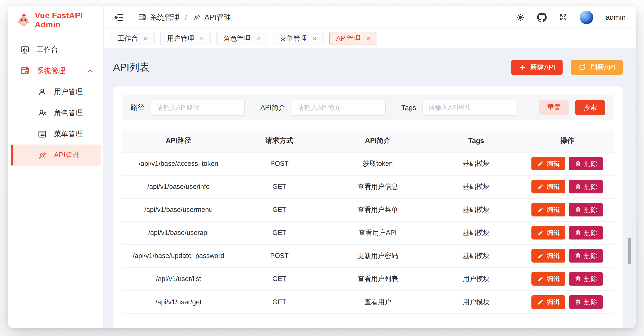  Describe the element at coordinates (298, 38) in the screenshot. I see `tab: 菜单管理 ×` at that location.